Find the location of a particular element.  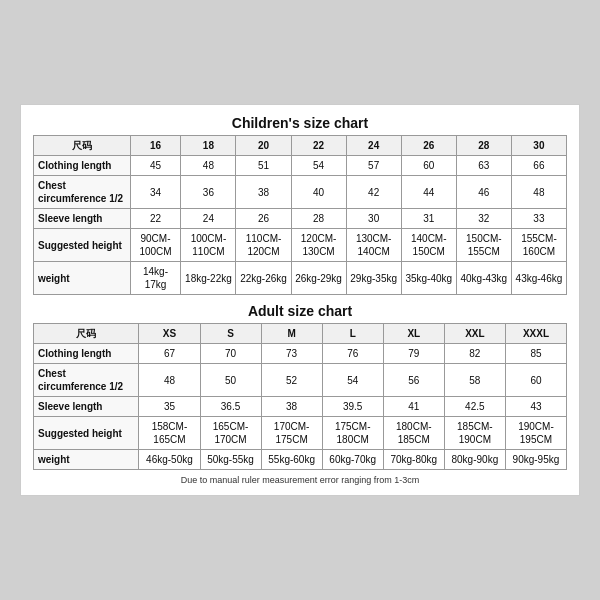

cell-2-3: 39.5 is located at coordinates (352, 407).